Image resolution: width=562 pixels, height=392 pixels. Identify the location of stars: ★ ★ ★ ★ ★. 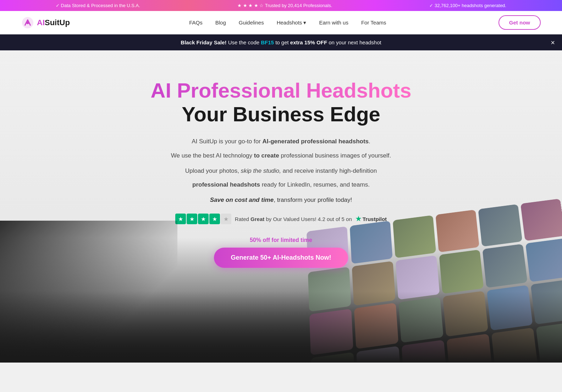
(203, 219).